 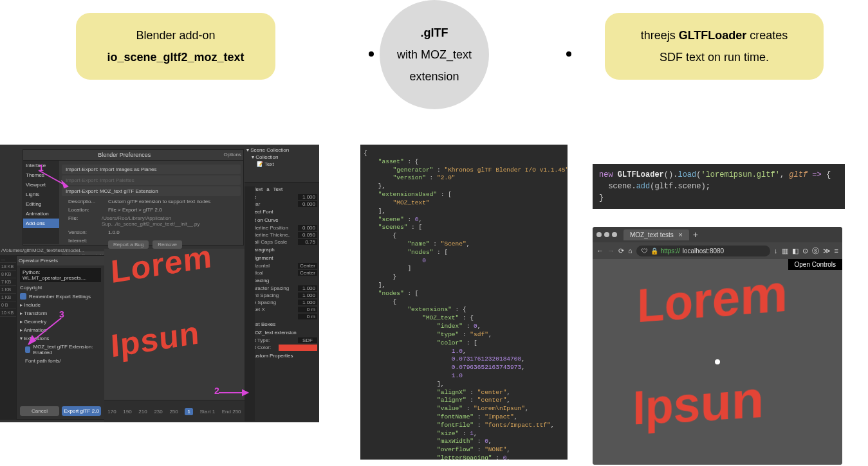 I want to click on report-bug-button: Report a Bug, so click(x=129, y=244).